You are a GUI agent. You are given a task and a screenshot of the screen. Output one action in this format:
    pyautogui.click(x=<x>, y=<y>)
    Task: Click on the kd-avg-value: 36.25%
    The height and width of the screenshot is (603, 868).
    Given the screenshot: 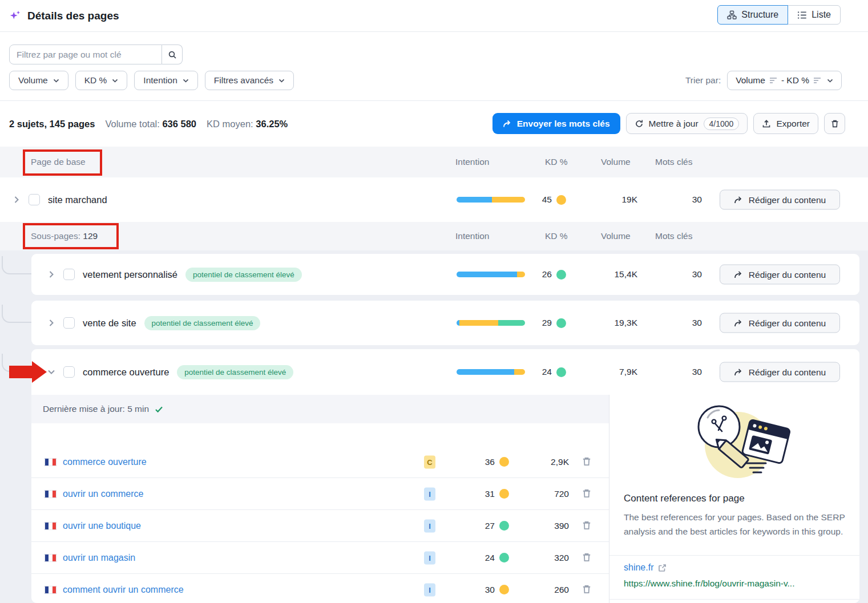 What is the action you would take?
    pyautogui.click(x=272, y=124)
    